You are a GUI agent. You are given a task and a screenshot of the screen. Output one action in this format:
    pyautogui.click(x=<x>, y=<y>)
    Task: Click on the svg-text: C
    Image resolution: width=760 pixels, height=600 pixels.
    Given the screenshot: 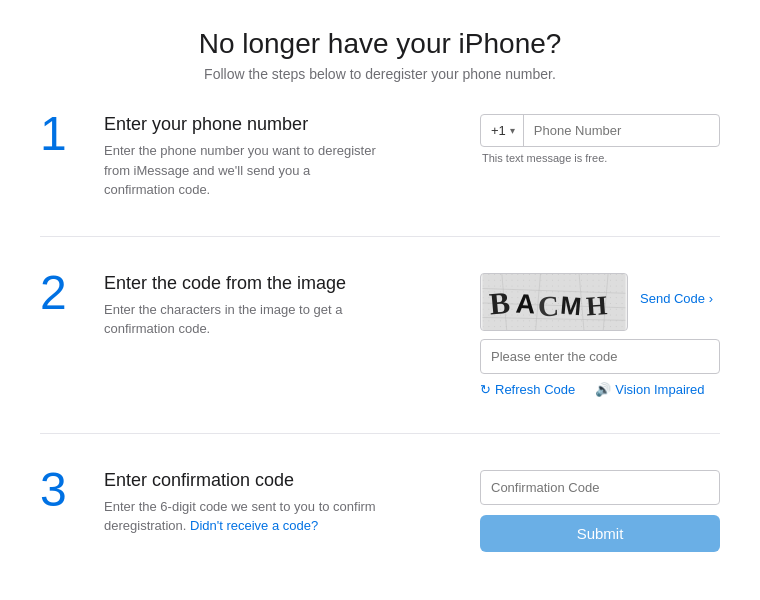 What is the action you would take?
    pyautogui.click(x=548, y=306)
    